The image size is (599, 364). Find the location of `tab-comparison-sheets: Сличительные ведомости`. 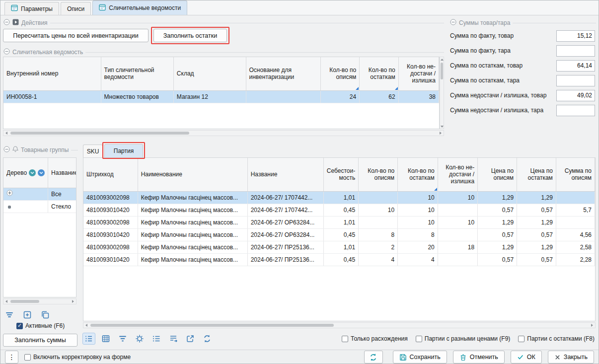

tab-comparison-sheets: Сличительные ведомости is located at coordinates (140, 8).